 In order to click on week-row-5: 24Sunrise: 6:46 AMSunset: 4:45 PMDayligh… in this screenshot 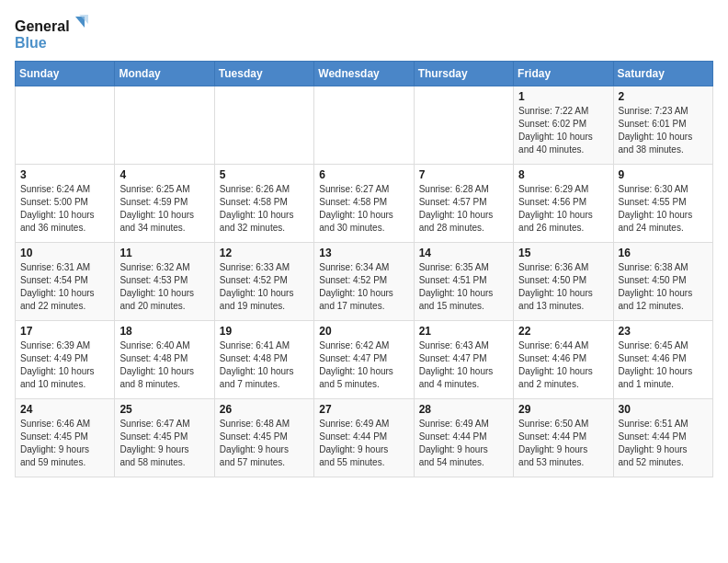, I will do `click(364, 438)`.